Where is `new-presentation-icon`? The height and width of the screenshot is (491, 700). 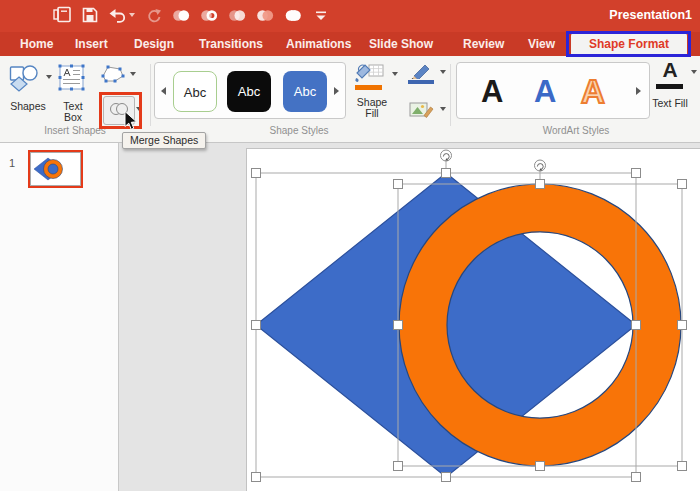 new-presentation-icon is located at coordinates (62, 15).